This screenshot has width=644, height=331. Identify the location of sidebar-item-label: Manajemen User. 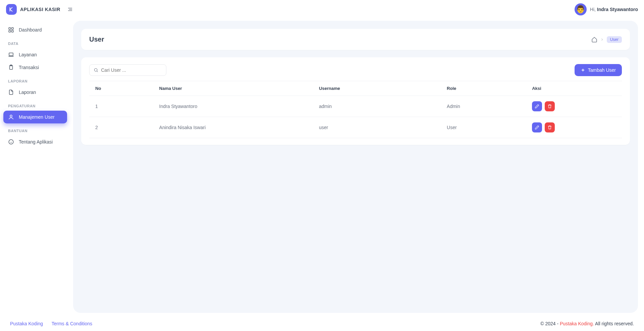
(37, 117).